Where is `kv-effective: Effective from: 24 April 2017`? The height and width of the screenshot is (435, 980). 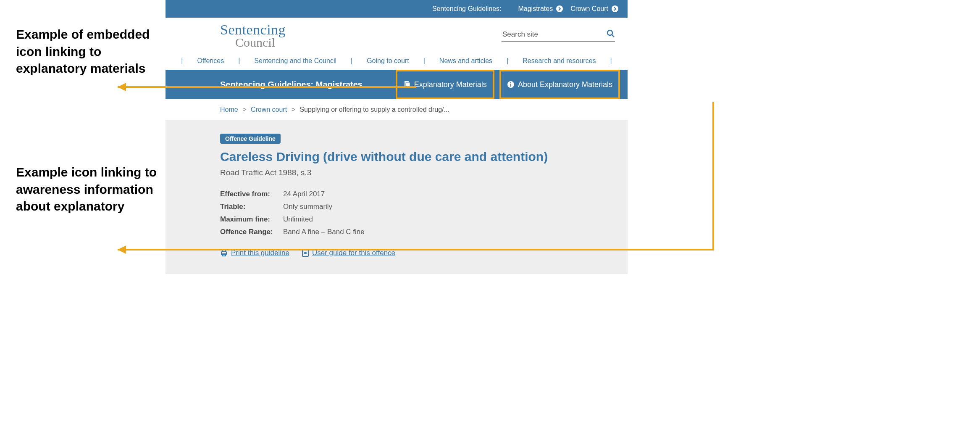
kv-effective: Effective from: 24 April 2017 is located at coordinates (418, 194).